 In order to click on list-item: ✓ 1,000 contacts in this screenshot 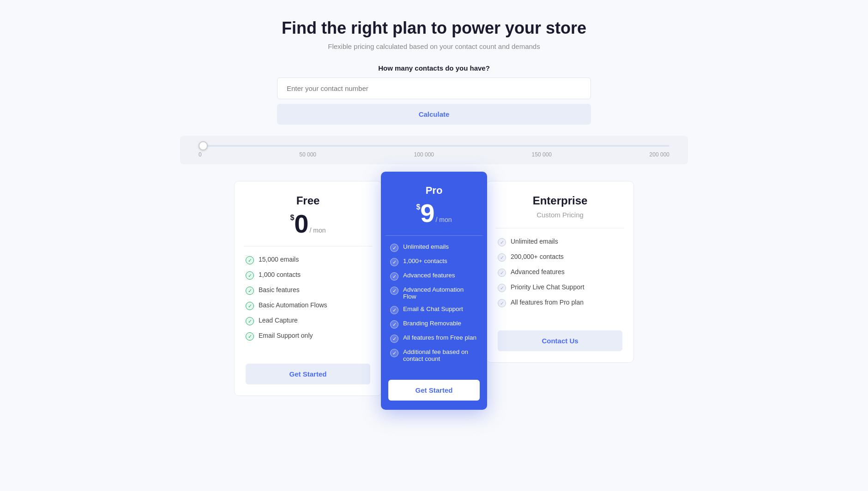, I will do `click(308, 275)`.